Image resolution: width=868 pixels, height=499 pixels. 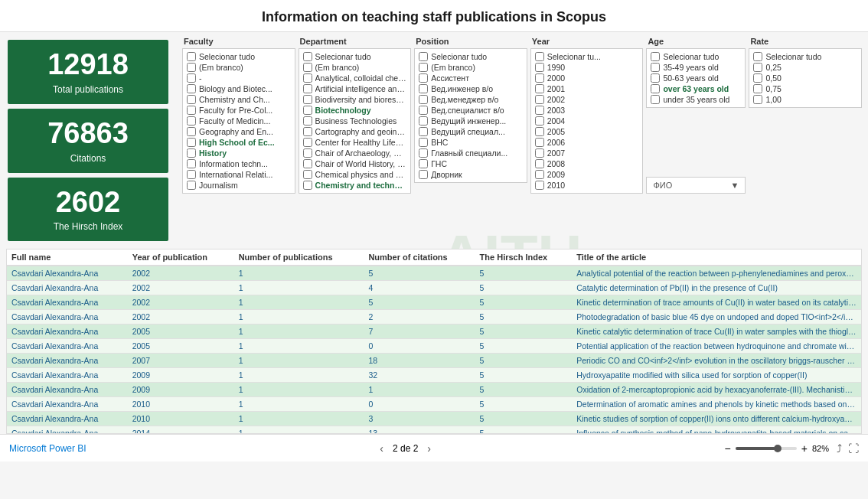 I want to click on filter-item: Biotechnology, so click(x=355, y=110).